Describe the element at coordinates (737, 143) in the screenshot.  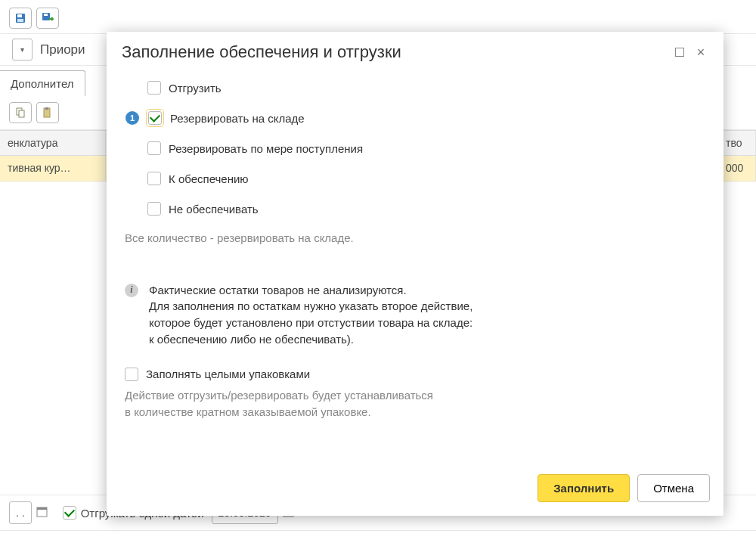
I see `col-header-qty: тво` at that location.